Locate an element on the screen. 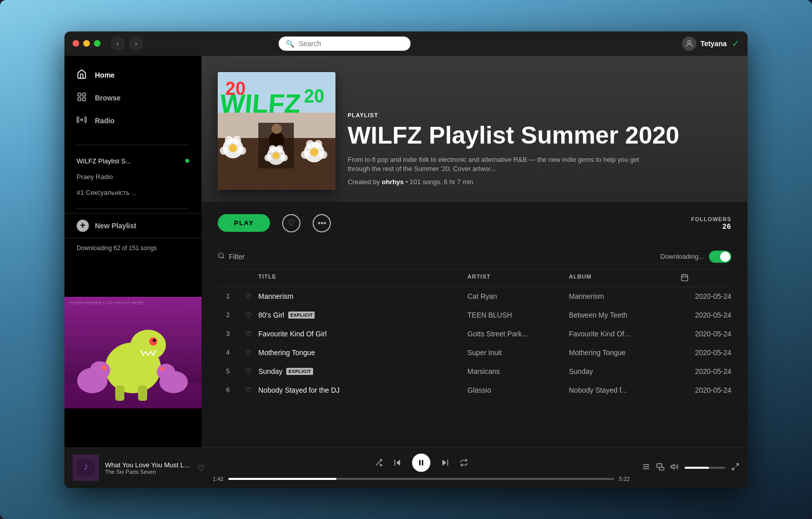 The image size is (812, 519). filter-icon is located at coordinates (221, 257).